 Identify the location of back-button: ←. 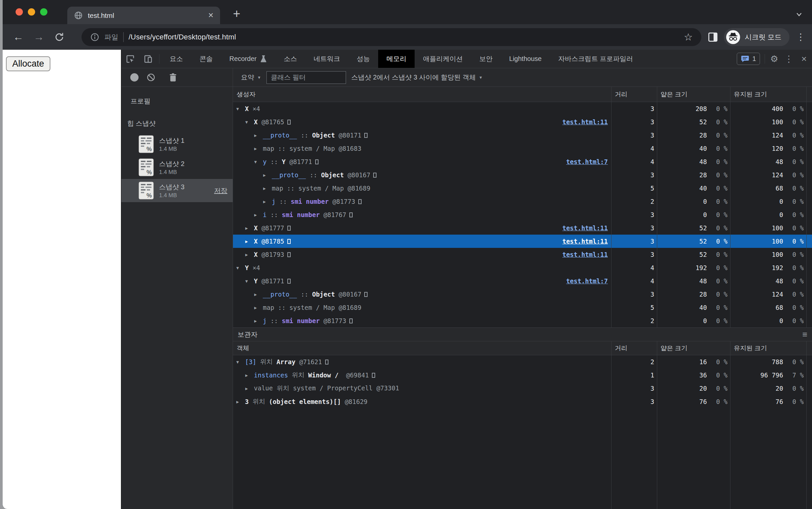
(18, 37).